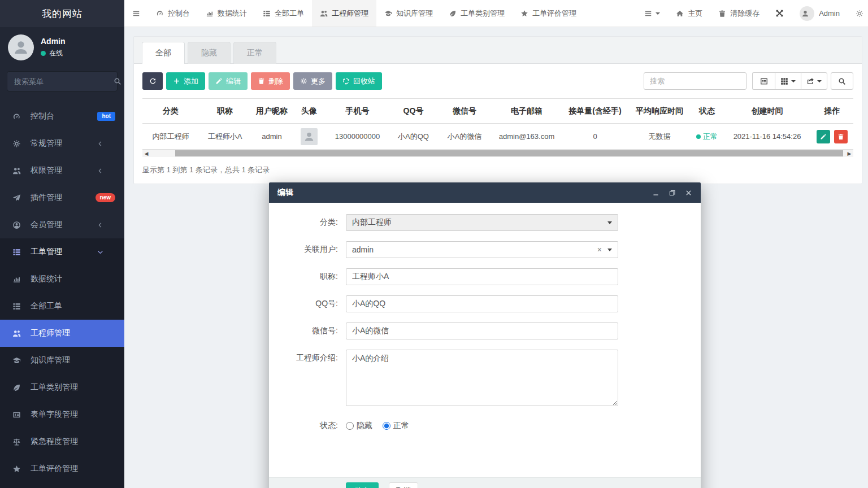  I want to click on clear-cache-button: 清除缓存, so click(739, 14).